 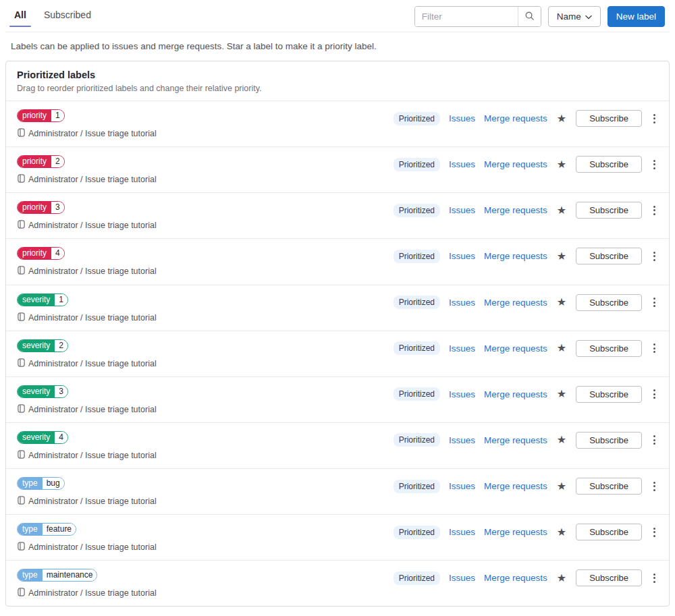 I want to click on tab-all: All, so click(x=20, y=16).